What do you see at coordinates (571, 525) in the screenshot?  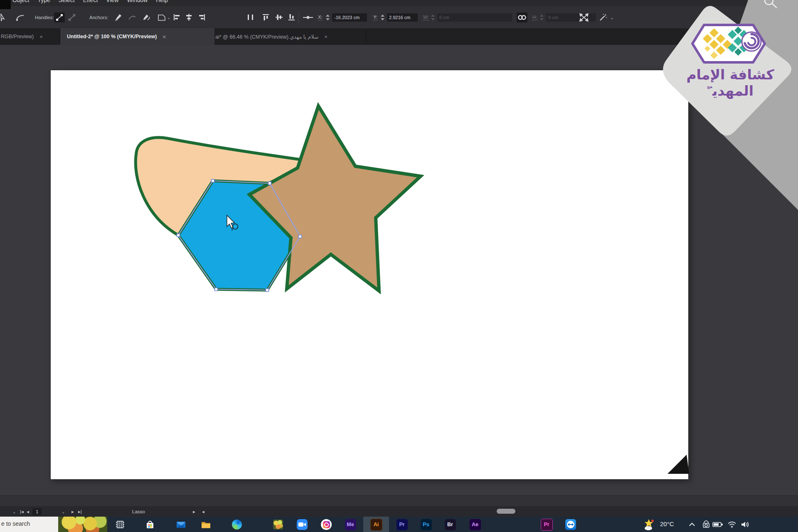 I see `teamviewer-icon` at bounding box center [571, 525].